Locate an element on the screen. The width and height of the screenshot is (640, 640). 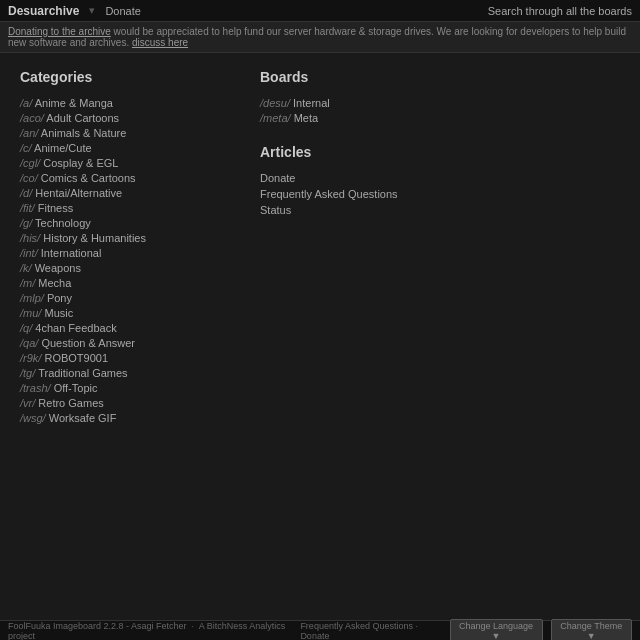
category-shortcode: /qa/ is located at coordinates (29, 343).